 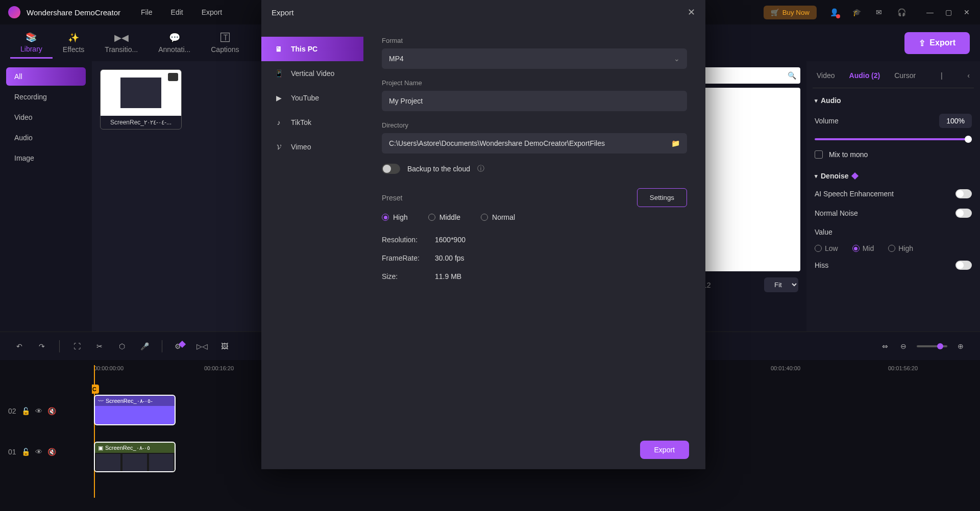 What do you see at coordinates (101, 401) in the screenshot?
I see `waveform-icon: 〰` at bounding box center [101, 401].